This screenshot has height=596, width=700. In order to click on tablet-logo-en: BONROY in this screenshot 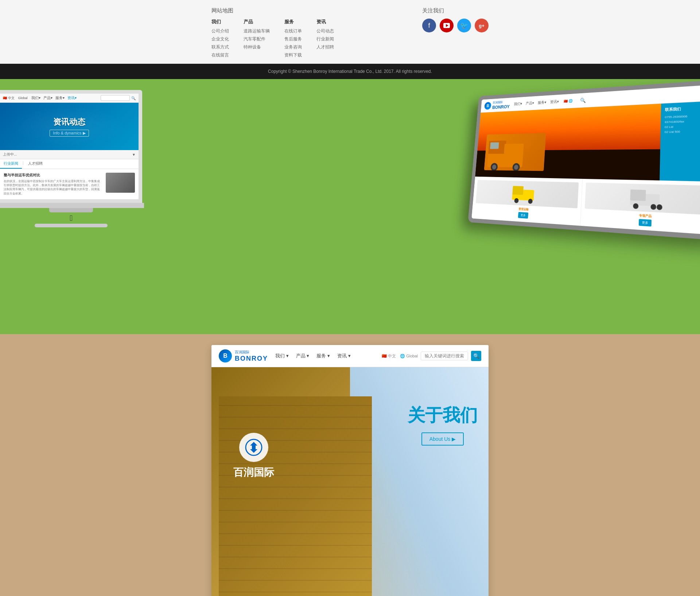, I will do `click(501, 107)`.